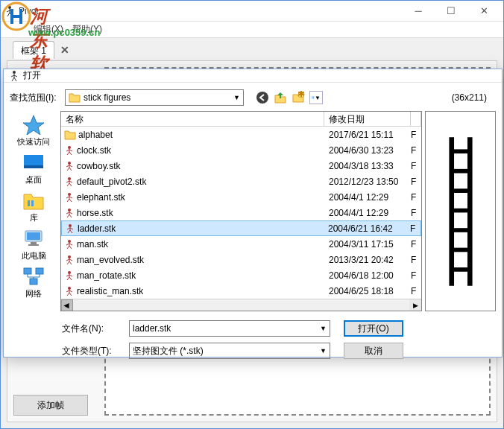 This screenshot has height=429, width=504. Describe the element at coordinates (416, 119) in the screenshot. I see `column-end` at that location.